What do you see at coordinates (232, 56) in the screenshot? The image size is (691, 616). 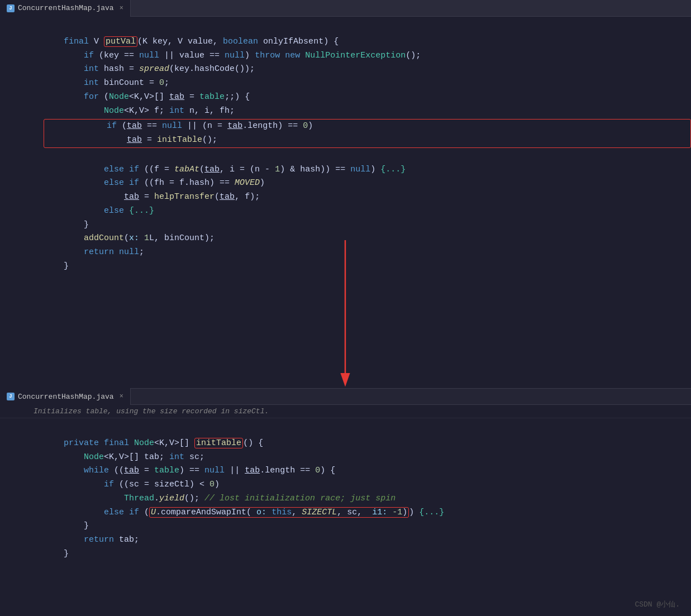 I see `line-if-null: if (key == null || value == null) throw …` at bounding box center [232, 56].